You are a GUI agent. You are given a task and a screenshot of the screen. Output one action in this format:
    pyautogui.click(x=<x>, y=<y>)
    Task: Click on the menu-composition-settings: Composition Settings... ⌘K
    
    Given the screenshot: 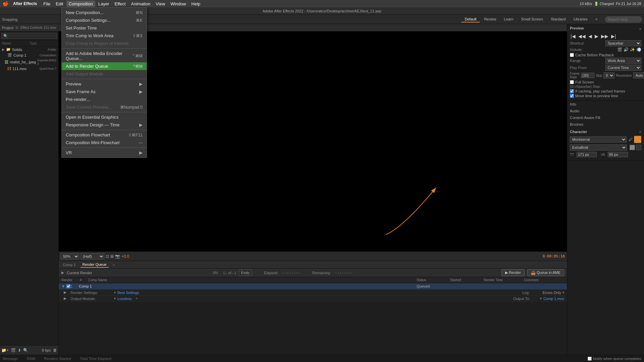 What is the action you would take?
    pyautogui.click(x=104, y=20)
    